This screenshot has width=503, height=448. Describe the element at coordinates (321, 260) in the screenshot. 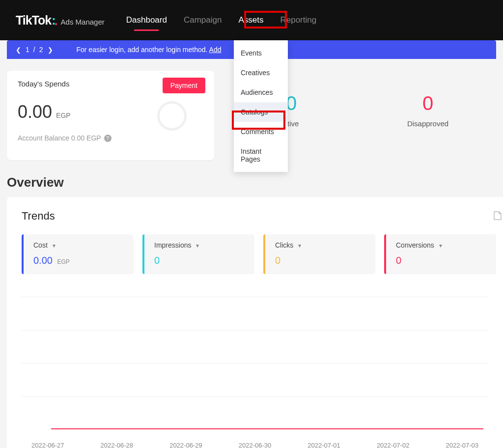

I see `metric-clicks-value: 0` at that location.